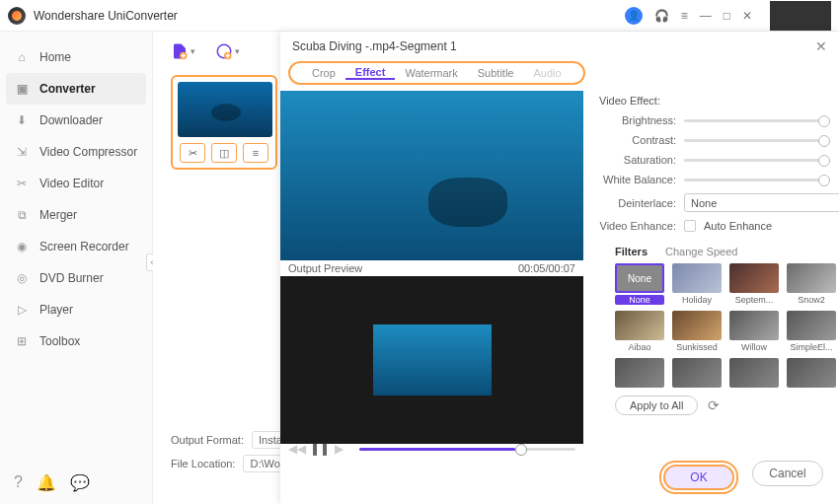 The height and width of the screenshot is (504, 839). I want to click on hamburger-menu-icon: ≡, so click(685, 16).